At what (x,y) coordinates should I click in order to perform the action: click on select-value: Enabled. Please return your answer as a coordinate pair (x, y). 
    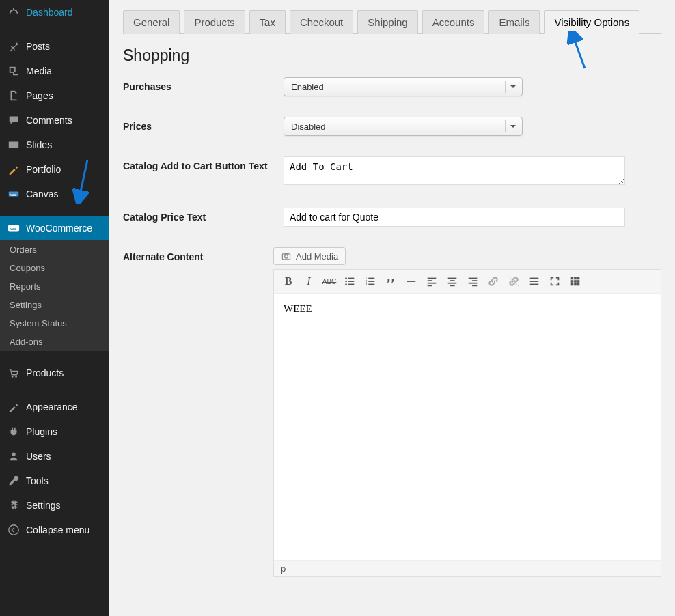
    Looking at the image, I should click on (307, 87).